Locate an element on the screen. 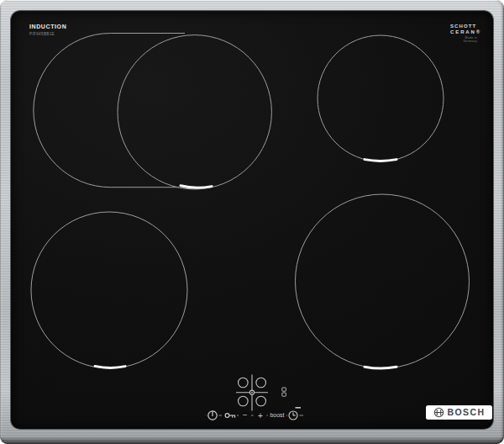 This screenshot has width=504, height=444. bosch-wordmark: BOSCH is located at coordinates (467, 412).